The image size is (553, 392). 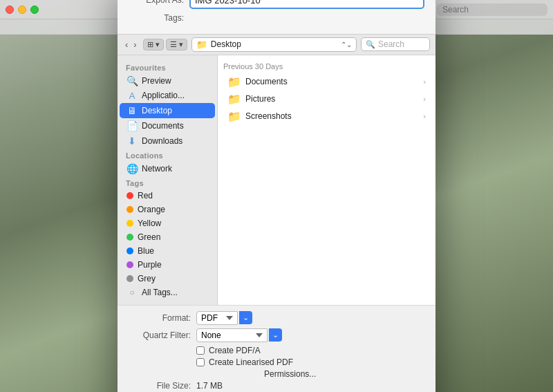 I want to click on sidebar-item-label: Grey, so click(x=147, y=279).